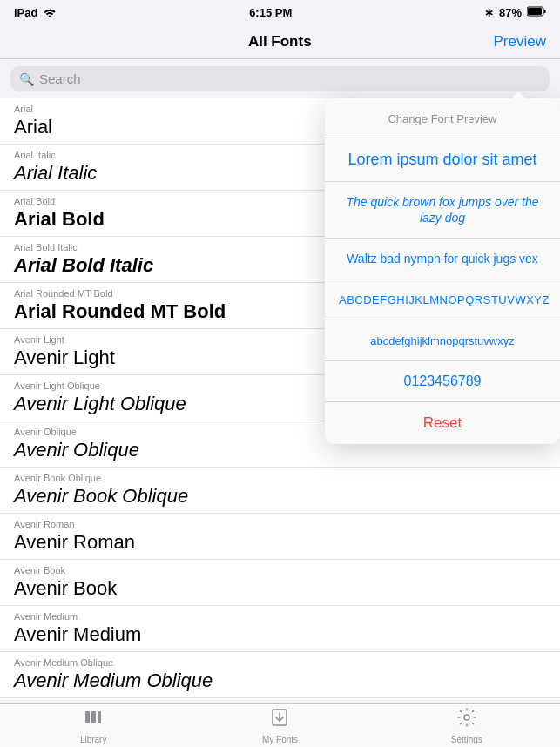 This screenshot has height=747, width=560. I want to click on list-item: Avenir MediumAvenir Medium, so click(280, 629).